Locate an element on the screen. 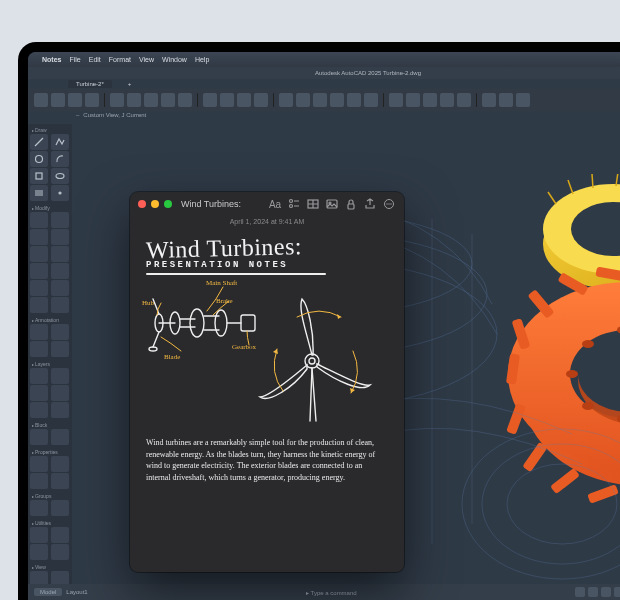 Image resolution: width=620 pixels, height=600 pixels. tool-rect is located at coordinates (39, 176).